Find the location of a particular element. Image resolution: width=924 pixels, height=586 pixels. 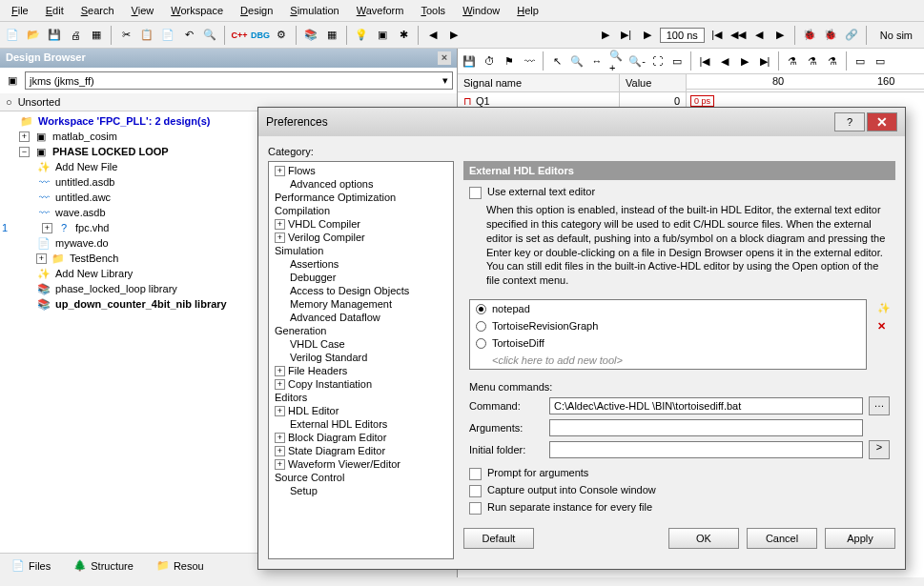

cat-simulation: Simulation is located at coordinates (299, 251).